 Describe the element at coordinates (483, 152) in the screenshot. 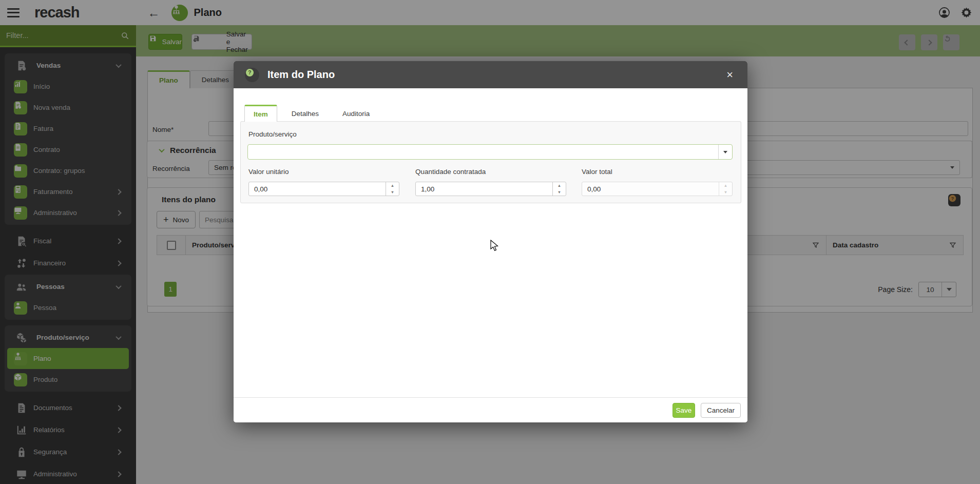

I see `produto-servico-input` at that location.